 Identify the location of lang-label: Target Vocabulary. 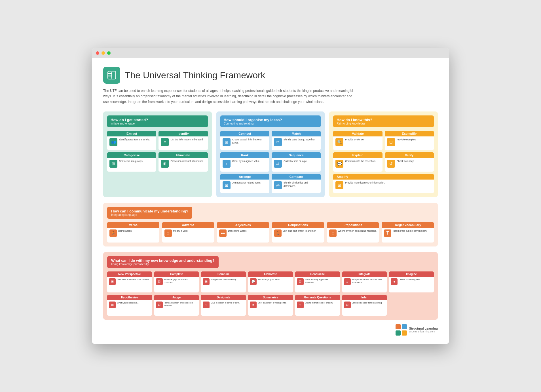
(408, 225).